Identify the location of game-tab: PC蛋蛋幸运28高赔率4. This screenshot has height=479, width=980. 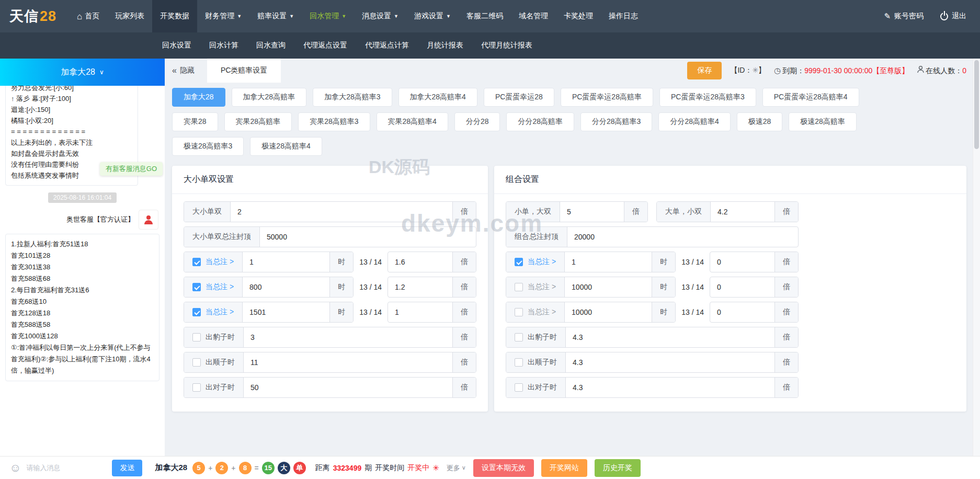
(811, 97).